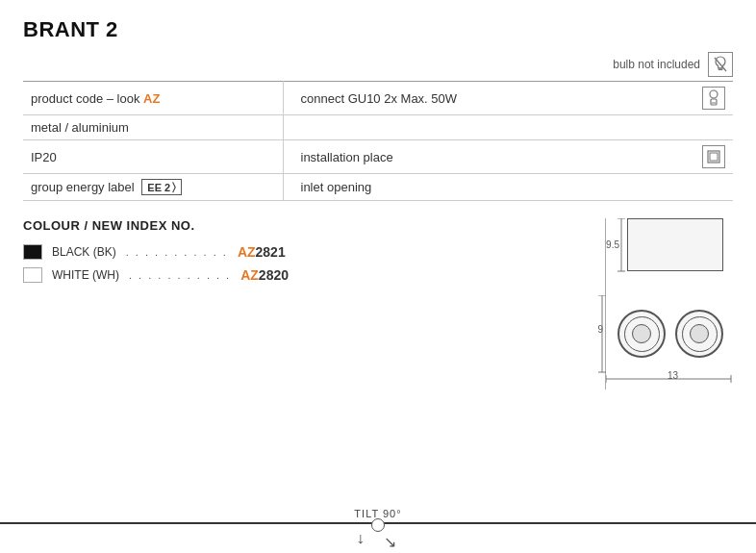 This screenshot has width=756, height=553. I want to click on installation-with-icon: installation place, so click(514, 157).